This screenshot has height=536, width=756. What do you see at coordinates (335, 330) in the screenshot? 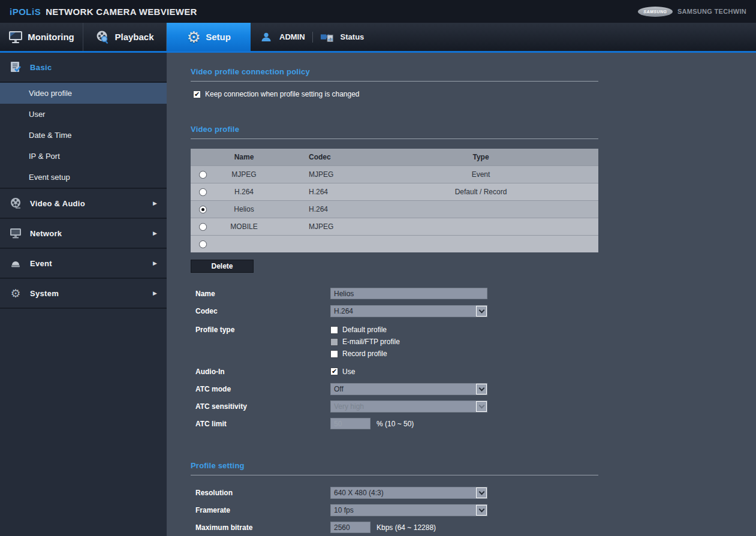
I see `default-profile-checkbox: ✔` at bounding box center [335, 330].